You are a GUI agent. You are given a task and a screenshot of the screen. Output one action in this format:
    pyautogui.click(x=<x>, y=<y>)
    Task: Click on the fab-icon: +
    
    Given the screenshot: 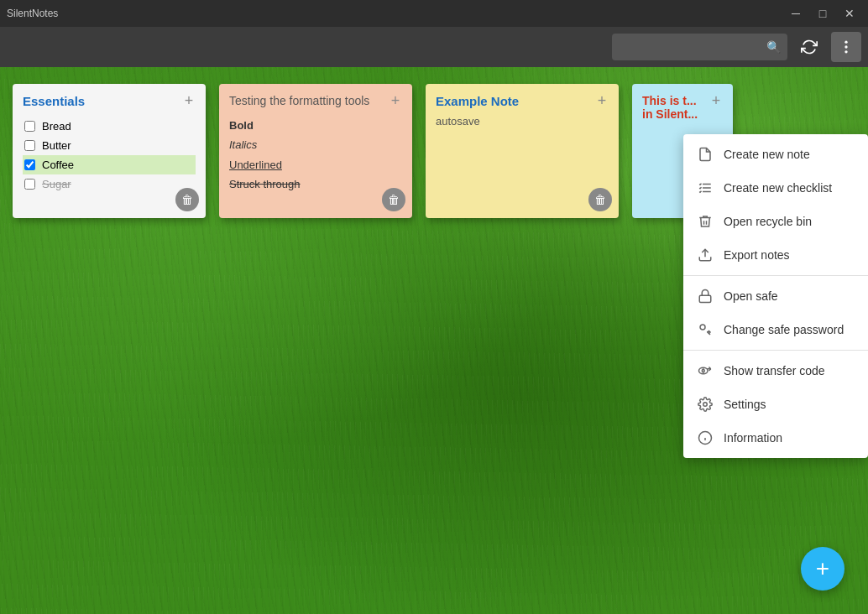 What is the action you would take?
    pyautogui.click(x=823, y=569)
    